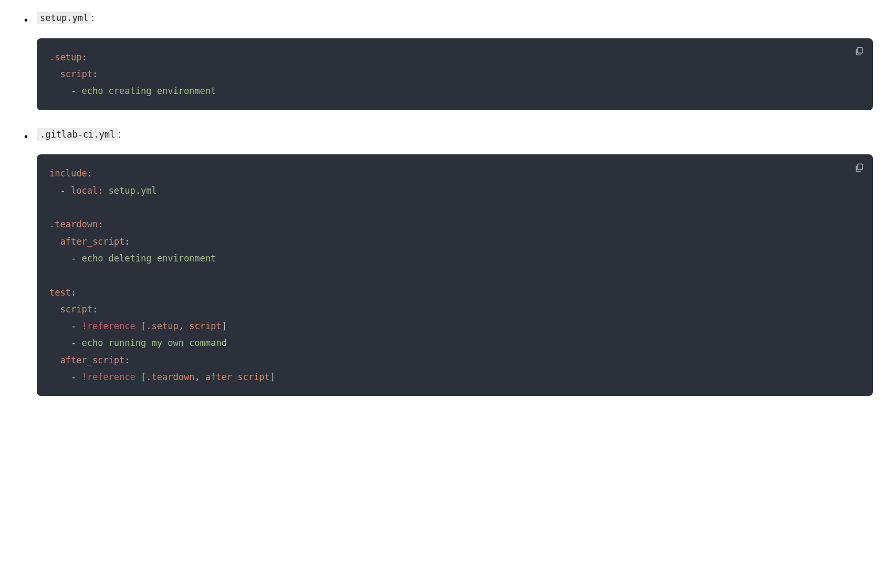  I want to click on filename: setup.yml, so click(64, 18).